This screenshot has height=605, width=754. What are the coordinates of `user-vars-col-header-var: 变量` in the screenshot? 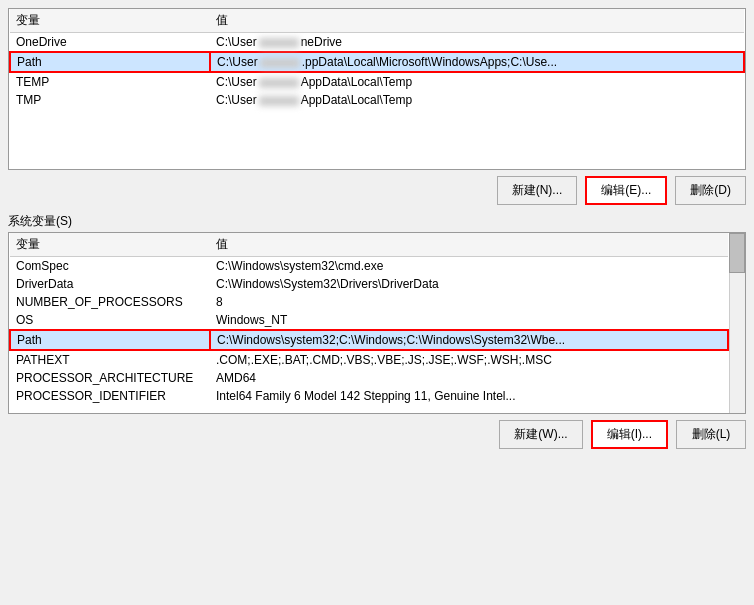 It's located at (110, 21).